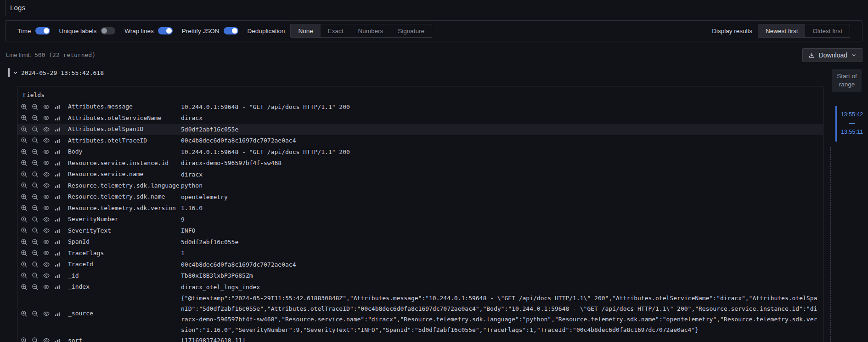 This screenshot has height=342, width=868. Describe the element at coordinates (832, 55) in the screenshot. I see `download-button: Download` at that location.